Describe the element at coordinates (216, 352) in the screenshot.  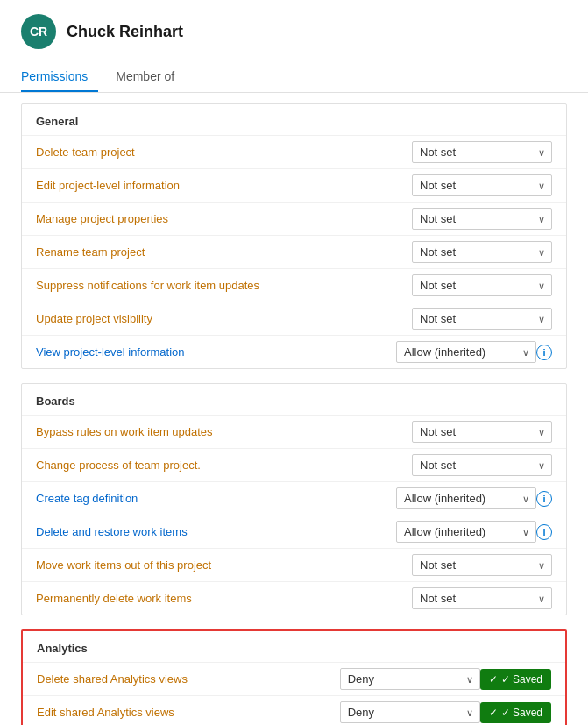
I see `permission-label-view-project-level: View project-level information` at that location.